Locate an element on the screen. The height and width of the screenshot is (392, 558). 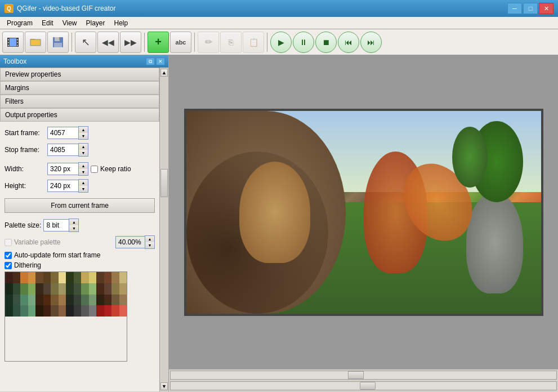
auto-update-checkbox is located at coordinates (8, 256).